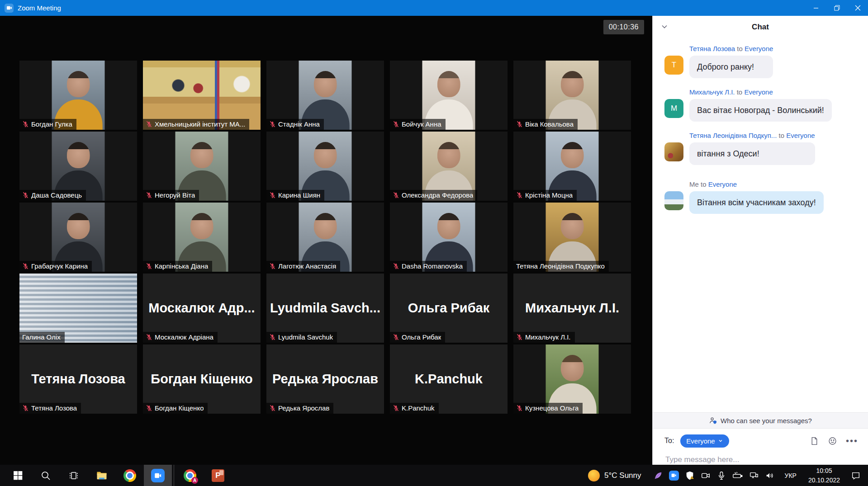 The image size is (868, 486). I want to click on chat-message: MМихальчук Л.І. to EveryoneВас вітає Нов…, so click(762, 105).